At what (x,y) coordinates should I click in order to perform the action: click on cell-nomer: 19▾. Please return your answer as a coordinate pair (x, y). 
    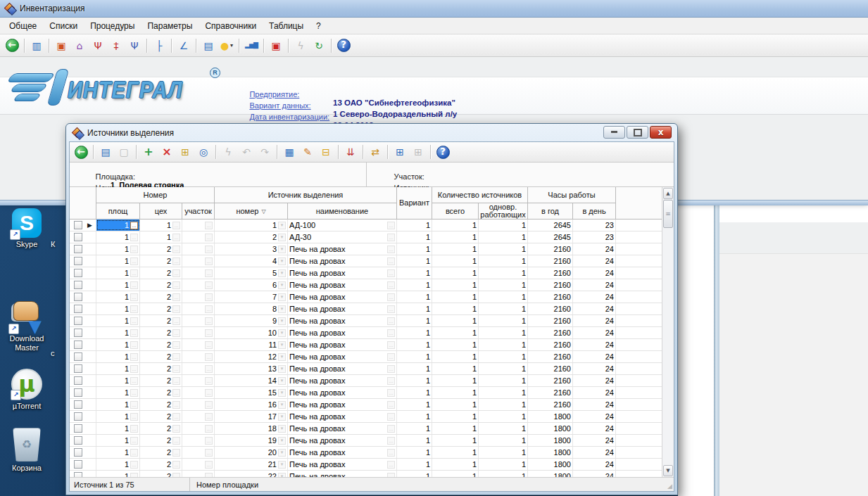
    Looking at the image, I should click on (251, 440).